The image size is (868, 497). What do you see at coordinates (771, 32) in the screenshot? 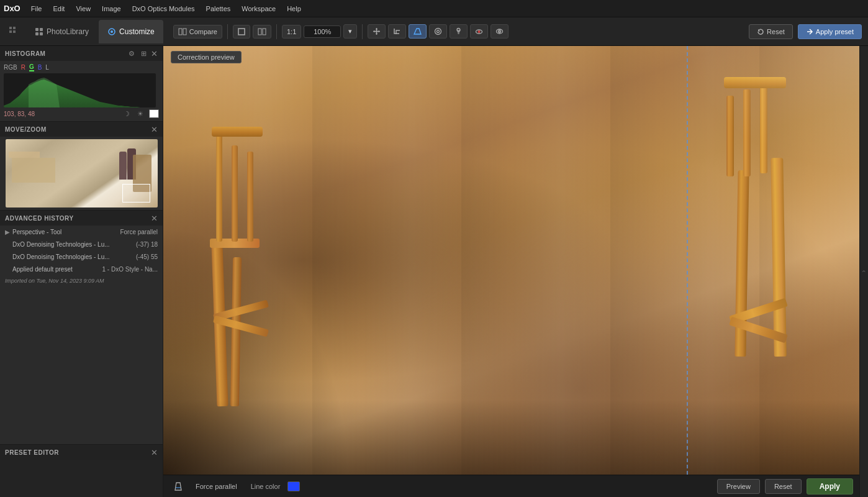
I see `reset-btn: Reset` at bounding box center [771, 32].